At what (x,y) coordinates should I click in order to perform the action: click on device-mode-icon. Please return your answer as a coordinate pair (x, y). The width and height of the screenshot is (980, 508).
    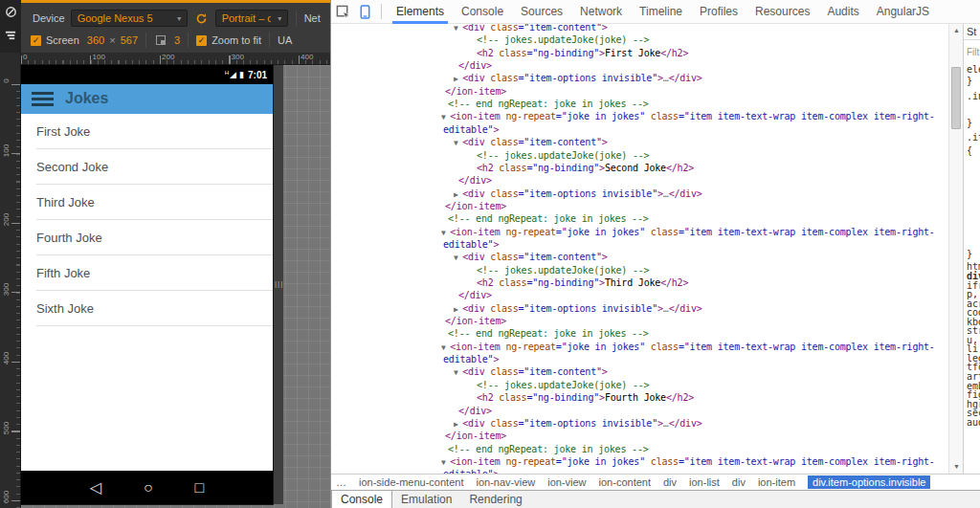
    Looking at the image, I should click on (366, 11).